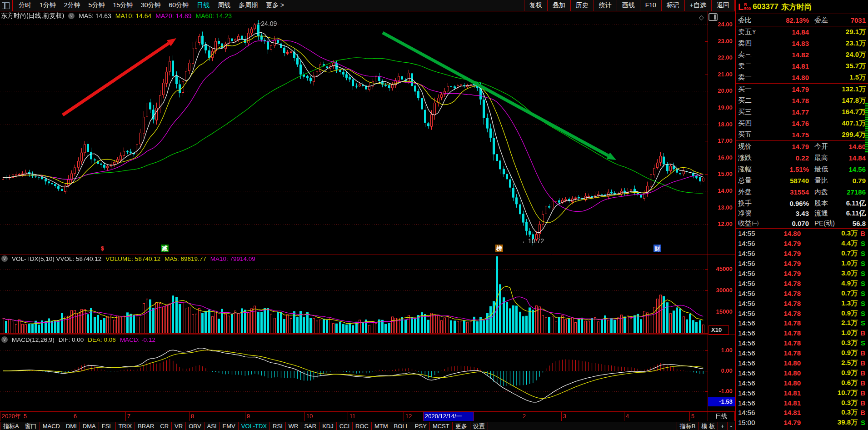 This screenshot has height=430, width=868. I want to click on fin-label: 换手, so click(753, 204).